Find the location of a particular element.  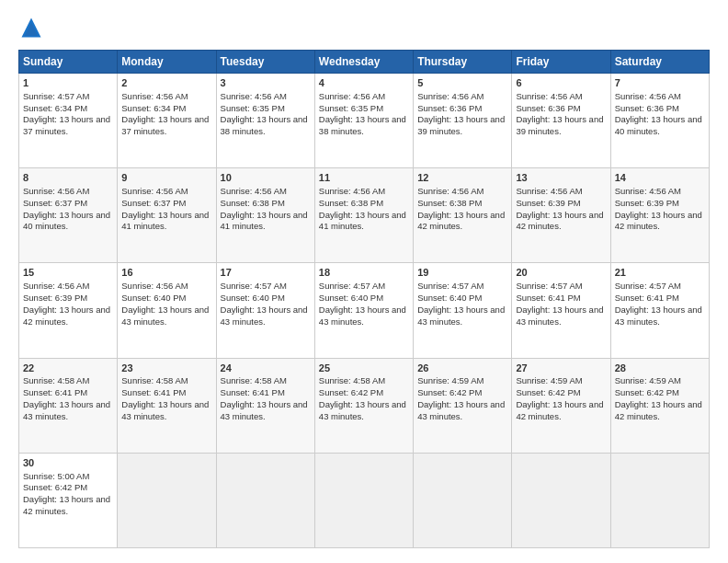

calendar-header-sunday: Sunday is located at coordinates (68, 63).